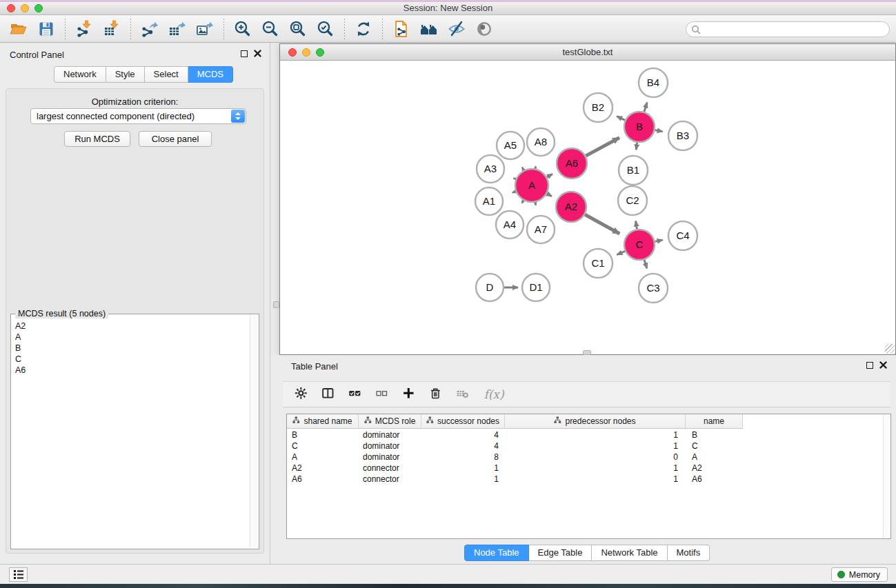 Image resolution: width=896 pixels, height=588 pixels. I want to click on import-table-icon, so click(112, 29).